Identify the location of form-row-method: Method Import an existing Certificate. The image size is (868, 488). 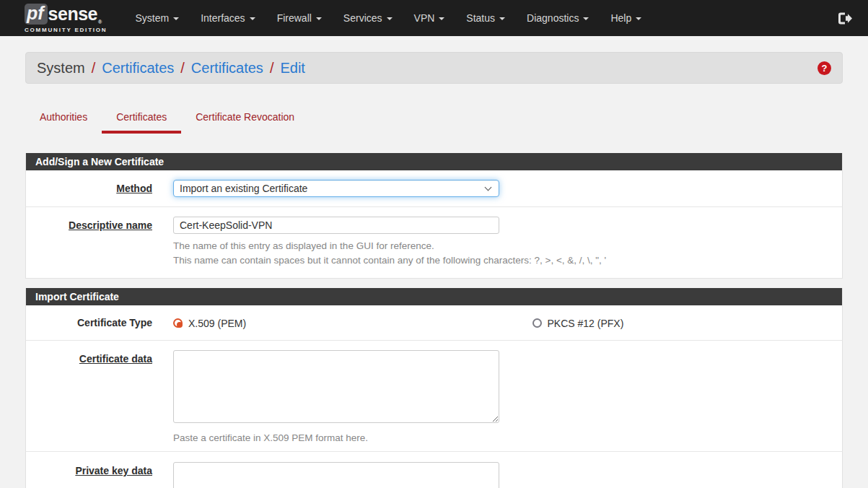
(434, 189).